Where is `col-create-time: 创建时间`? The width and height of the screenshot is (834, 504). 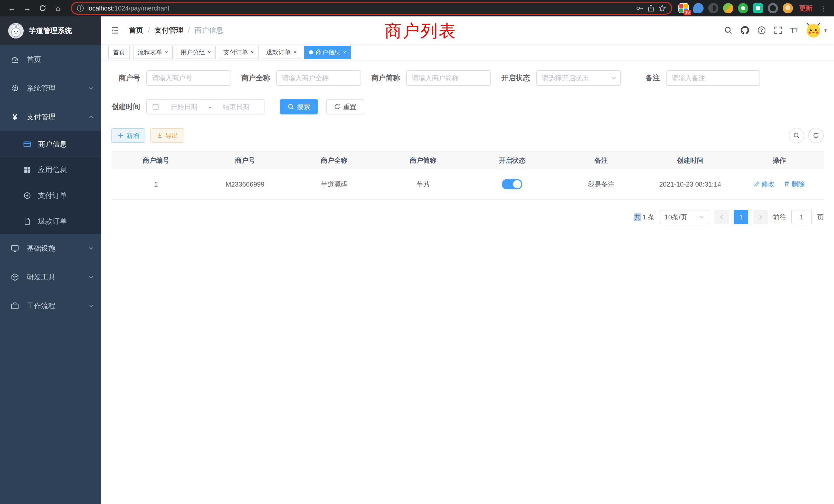 col-create-time: 创建时间 is located at coordinates (690, 160).